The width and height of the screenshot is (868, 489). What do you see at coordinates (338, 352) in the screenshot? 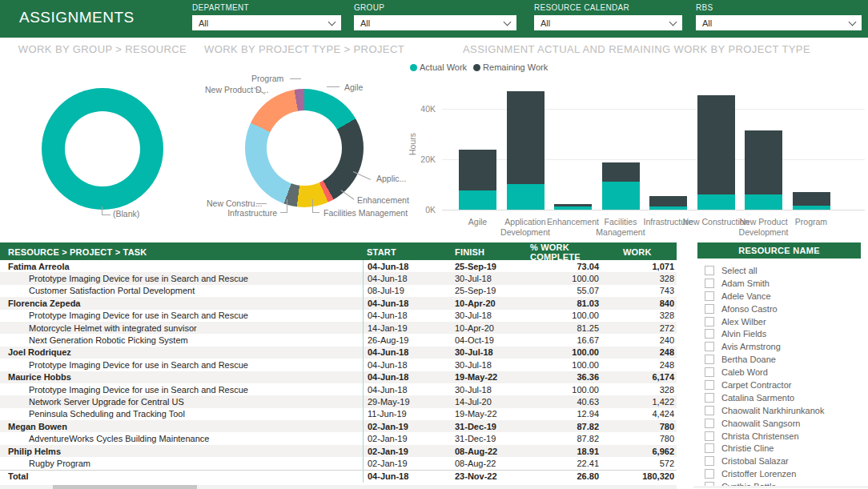
I see `table-row-parent: Joel Rodriquez04-Jun-1830-Jul-18100.0024…` at bounding box center [338, 352].